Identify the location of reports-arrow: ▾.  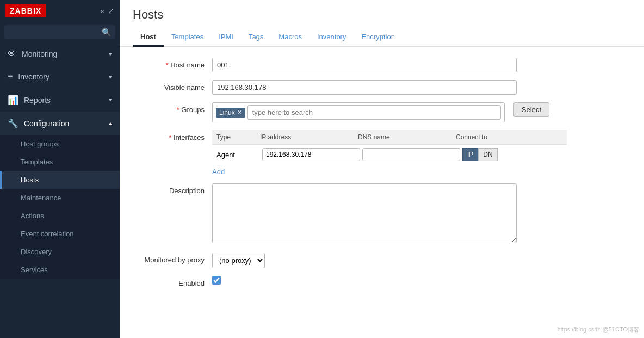
(110, 100).